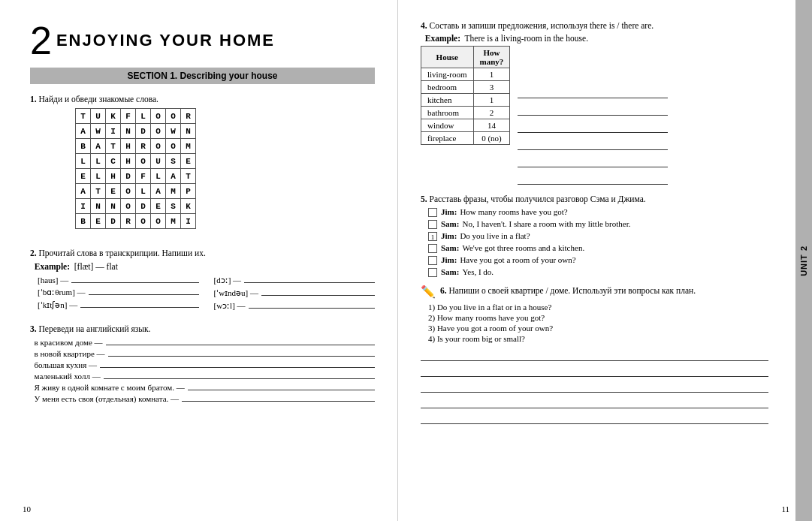  I want to click on room-name: window, so click(448, 126).